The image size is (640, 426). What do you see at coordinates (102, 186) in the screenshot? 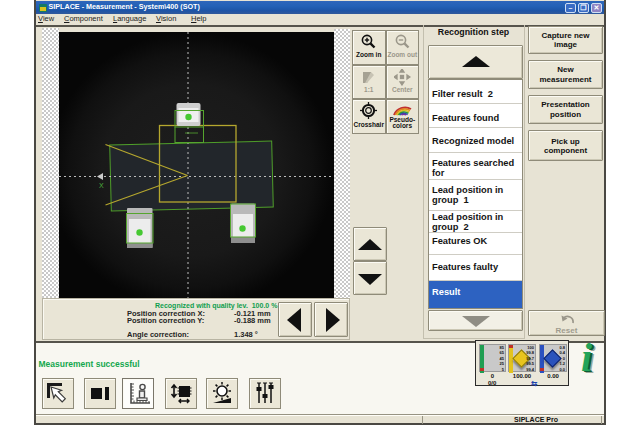
I see `svg-text: X` at bounding box center [102, 186].